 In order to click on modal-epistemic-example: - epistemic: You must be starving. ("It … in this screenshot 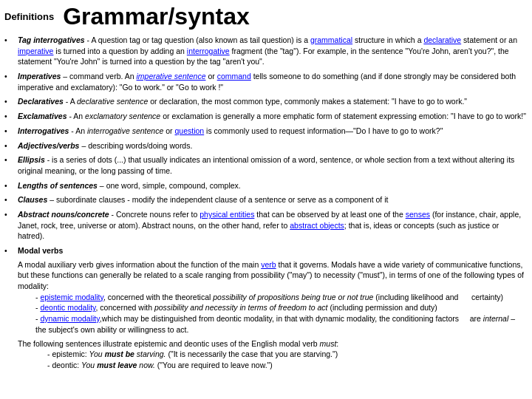, I will do `click(287, 355)`.